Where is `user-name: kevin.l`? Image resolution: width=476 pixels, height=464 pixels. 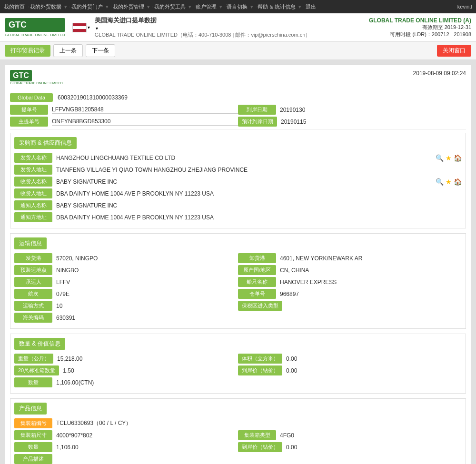 user-name: kevin.l is located at coordinates (465, 7).